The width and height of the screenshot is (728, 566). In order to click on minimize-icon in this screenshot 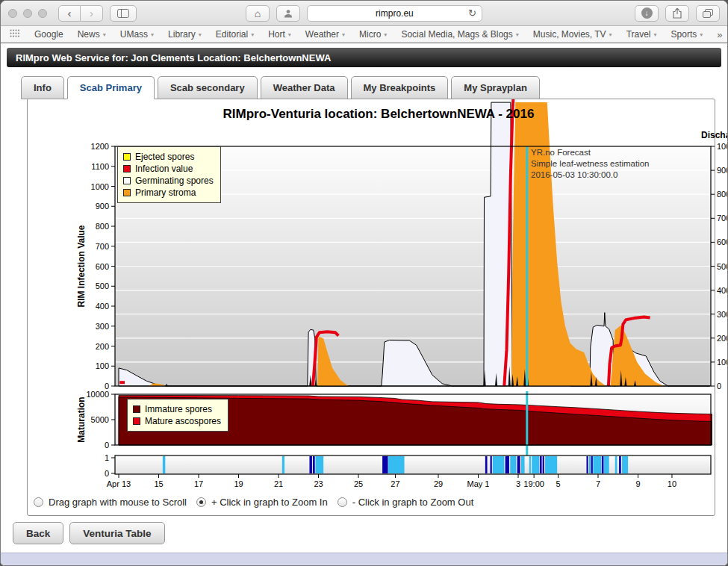, I will do `click(28, 13)`.